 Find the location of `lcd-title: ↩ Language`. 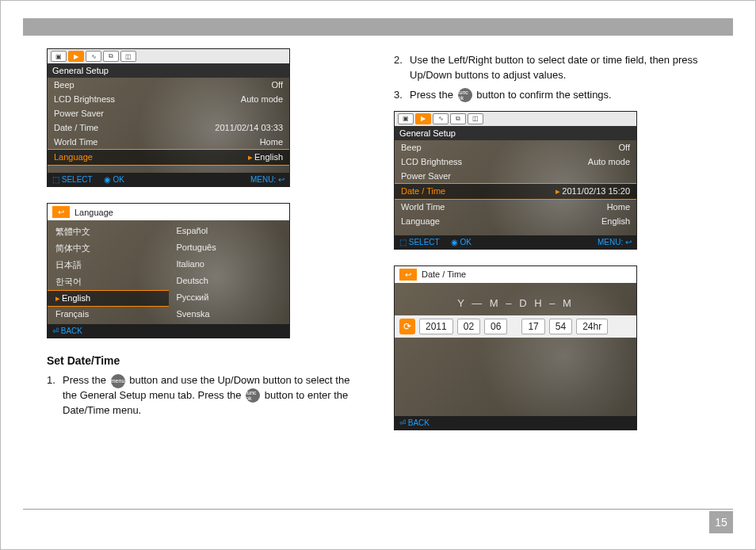

lcd-title: ↩ Language is located at coordinates (168, 212).